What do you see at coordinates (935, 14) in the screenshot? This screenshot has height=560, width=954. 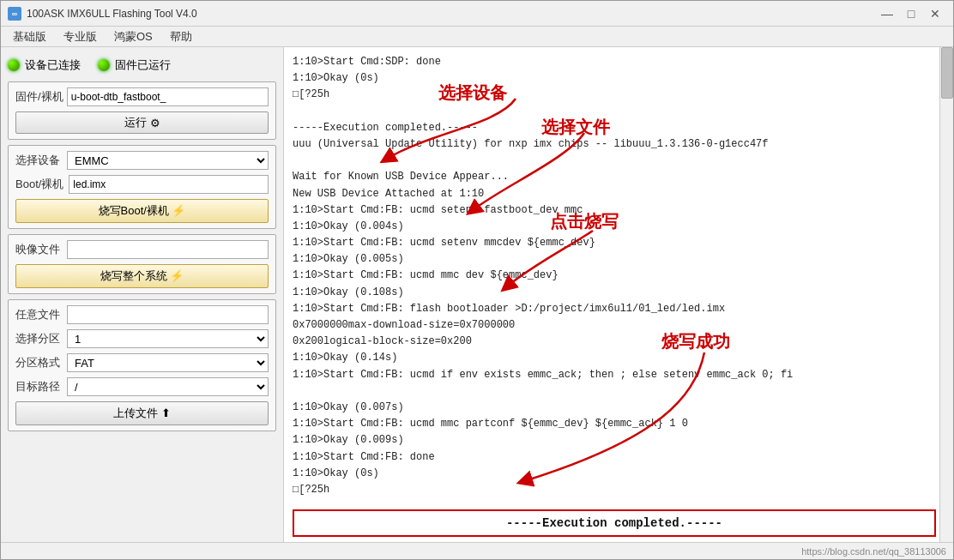 I see `close-button: ✕` at bounding box center [935, 14].